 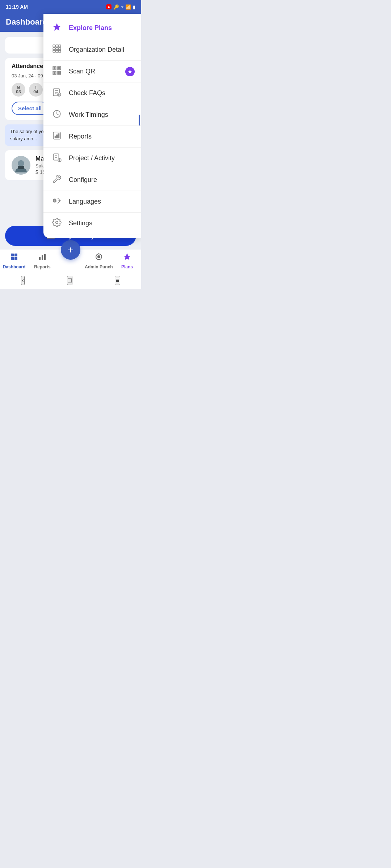 I want to click on nav-plans-label: Plans, so click(x=127, y=267).